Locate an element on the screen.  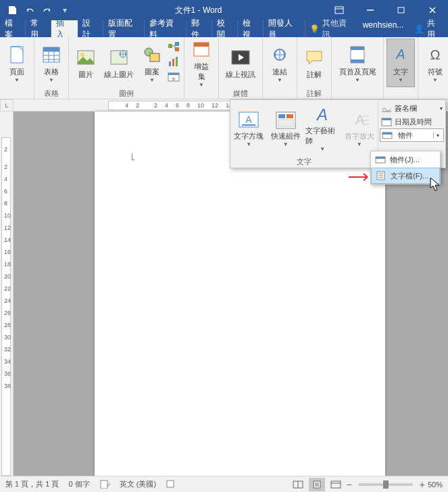
chart-icon is located at coordinates (174, 63).